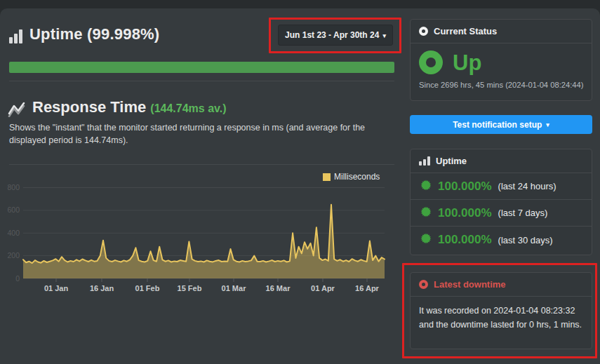 This screenshot has height=364, width=600. Describe the element at coordinates (501, 32) in the screenshot. I see `current-status-header: Current Status` at that location.